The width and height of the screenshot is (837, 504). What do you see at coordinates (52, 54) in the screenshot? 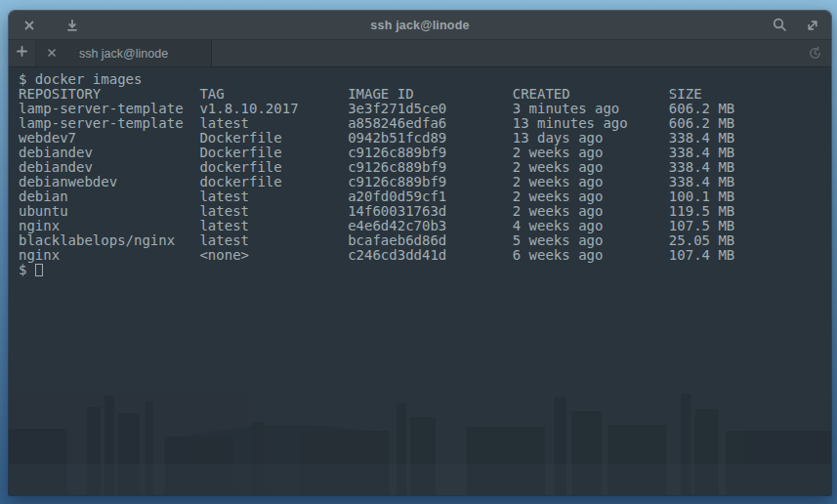
I see `tab-close-button` at bounding box center [52, 54].